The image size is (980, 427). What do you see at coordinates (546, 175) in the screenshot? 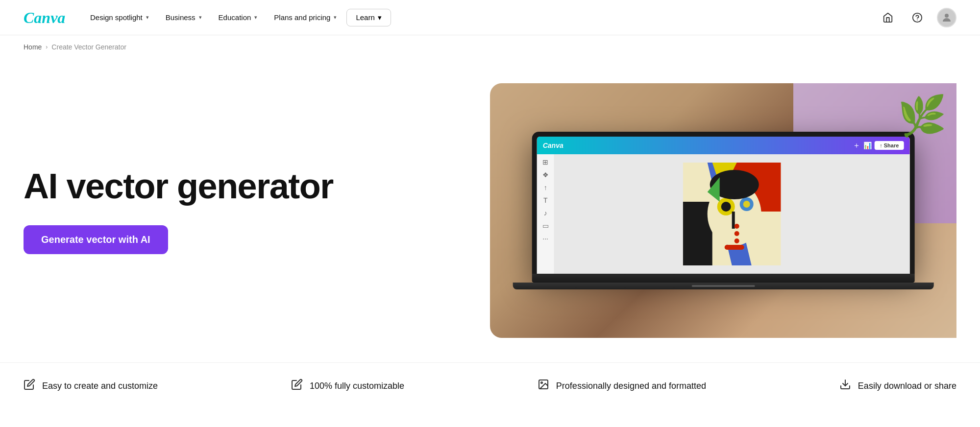
I see `sidebar-elements-icon: ❖` at bounding box center [546, 175].